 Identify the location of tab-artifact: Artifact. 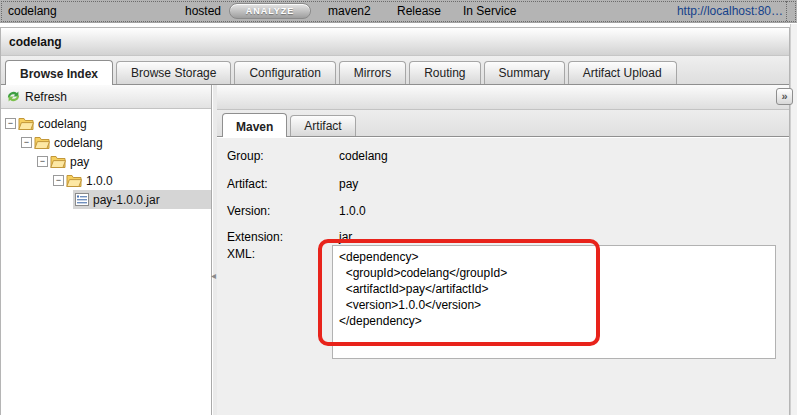
(322, 126).